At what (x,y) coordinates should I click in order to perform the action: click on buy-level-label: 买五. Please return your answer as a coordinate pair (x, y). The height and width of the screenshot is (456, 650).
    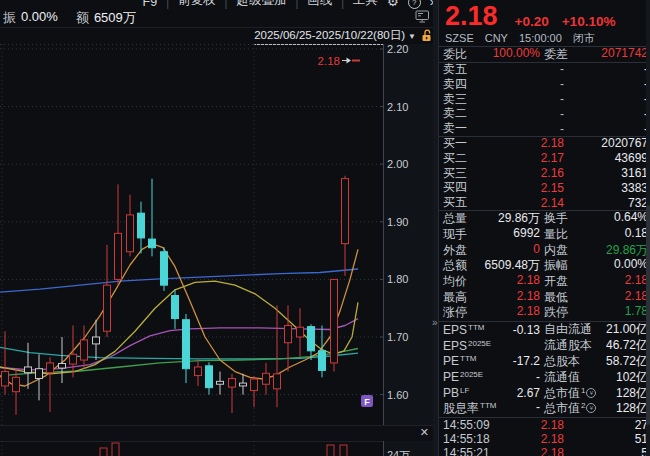
    Looking at the image, I should click on (461, 202).